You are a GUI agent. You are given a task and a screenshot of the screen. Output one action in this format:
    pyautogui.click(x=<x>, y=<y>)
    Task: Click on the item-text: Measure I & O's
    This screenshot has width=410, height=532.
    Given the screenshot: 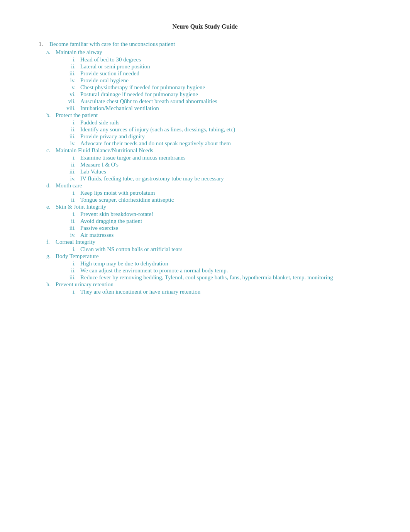 What is the action you would take?
    pyautogui.click(x=230, y=165)
    